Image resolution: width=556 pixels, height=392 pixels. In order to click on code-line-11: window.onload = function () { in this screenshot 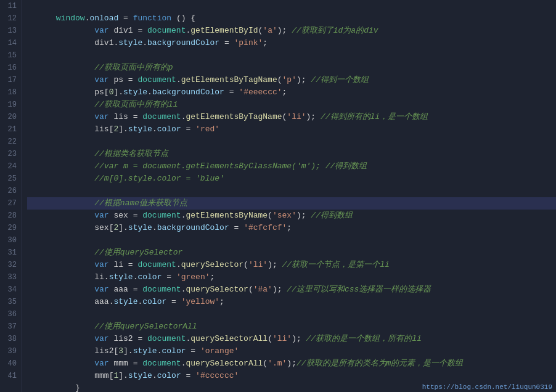, I will do `click(292, 6)`.